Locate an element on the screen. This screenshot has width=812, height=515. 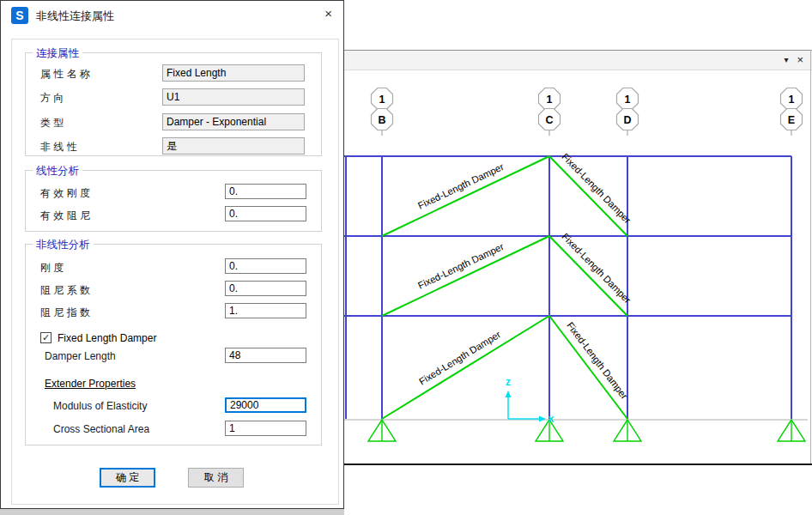
group-link-properties: 连接属性 属 性 名 称 Fixed Length 方 向 U1 类 型 Dam… is located at coordinates (173, 105).